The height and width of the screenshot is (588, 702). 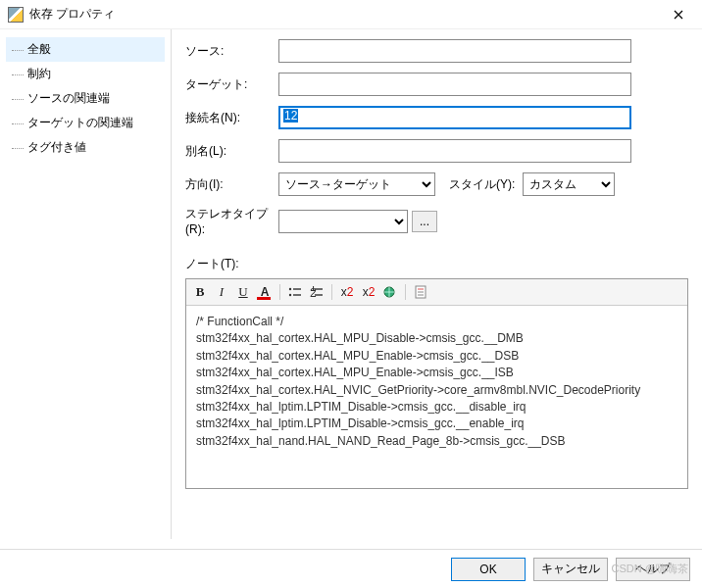 I want to click on note-label: ノート(T):, so click(x=437, y=265).